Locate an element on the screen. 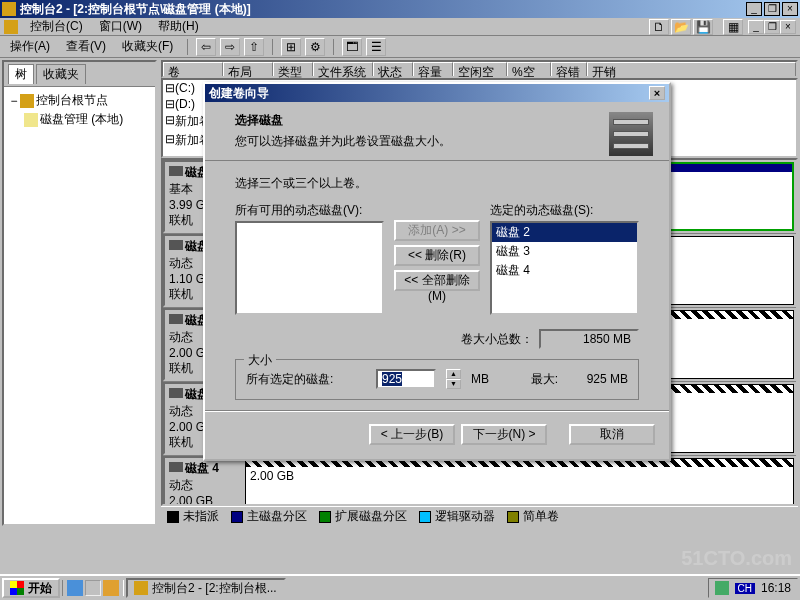  tb-prop-icon: ⚙ is located at coordinates (315, 47).